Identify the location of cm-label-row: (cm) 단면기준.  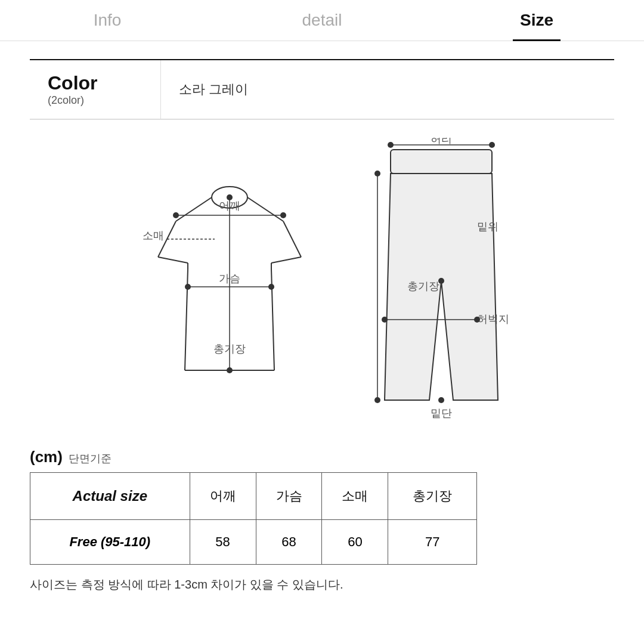
(322, 457).